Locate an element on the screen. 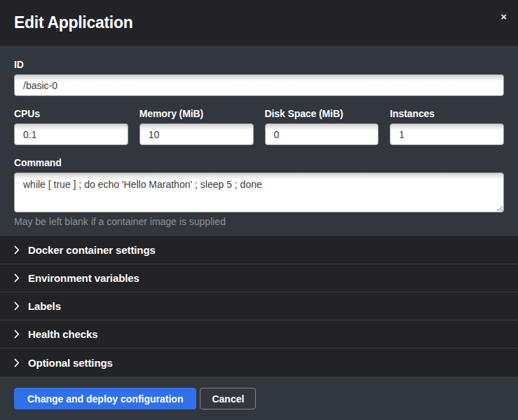 This screenshot has height=420, width=518. accordion-label: Docker container settings is located at coordinates (92, 250).